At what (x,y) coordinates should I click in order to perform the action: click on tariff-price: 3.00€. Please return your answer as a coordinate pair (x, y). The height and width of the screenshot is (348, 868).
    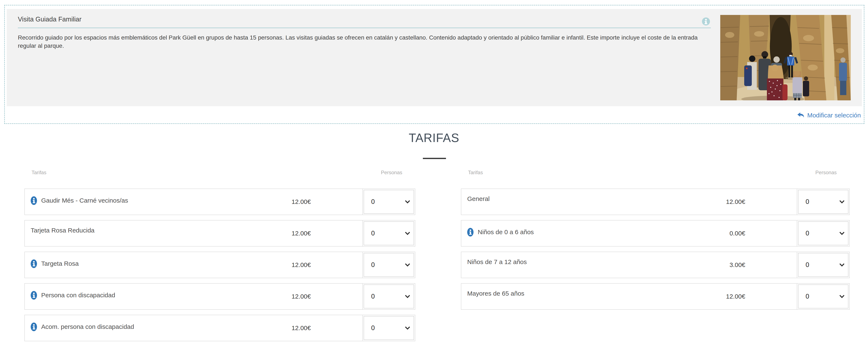
    Looking at the image, I should click on (737, 265).